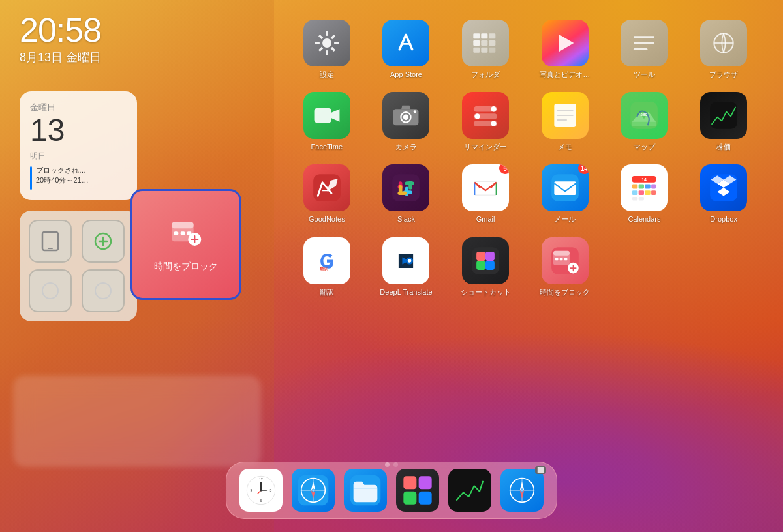 This screenshot has height=532, width=783. What do you see at coordinates (565, 194) in the screenshot?
I see `app-mail: 14 メール` at bounding box center [565, 194].